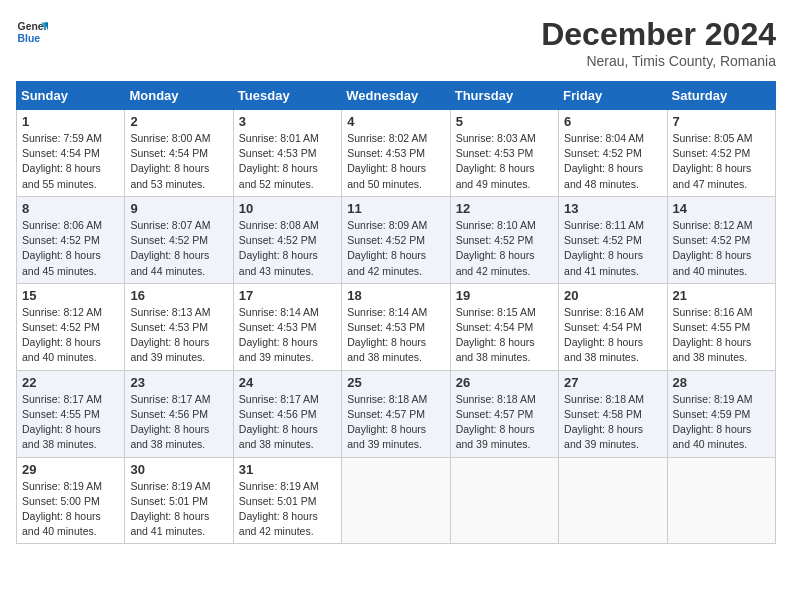 This screenshot has height=612, width=792. Describe the element at coordinates (178, 122) in the screenshot. I see `day-number: 2` at that location.